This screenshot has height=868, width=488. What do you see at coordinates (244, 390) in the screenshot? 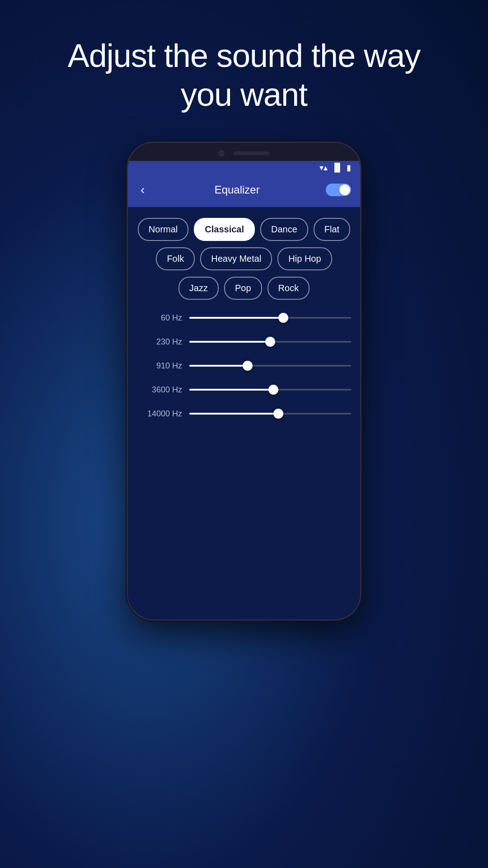
I see `eq-band-3600hz: 3600 Hz` at bounding box center [244, 390].